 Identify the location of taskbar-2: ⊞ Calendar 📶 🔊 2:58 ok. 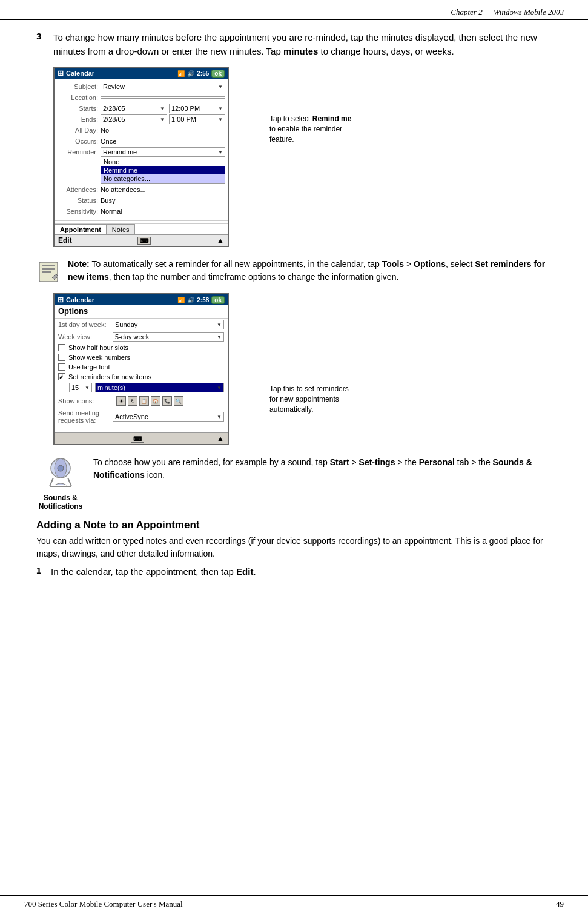
(141, 300).